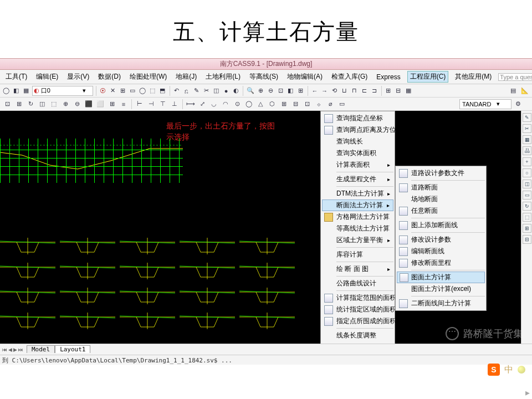  What do you see at coordinates (527, 129) in the screenshot?
I see `rt-icon: ✂` at bounding box center [527, 129].